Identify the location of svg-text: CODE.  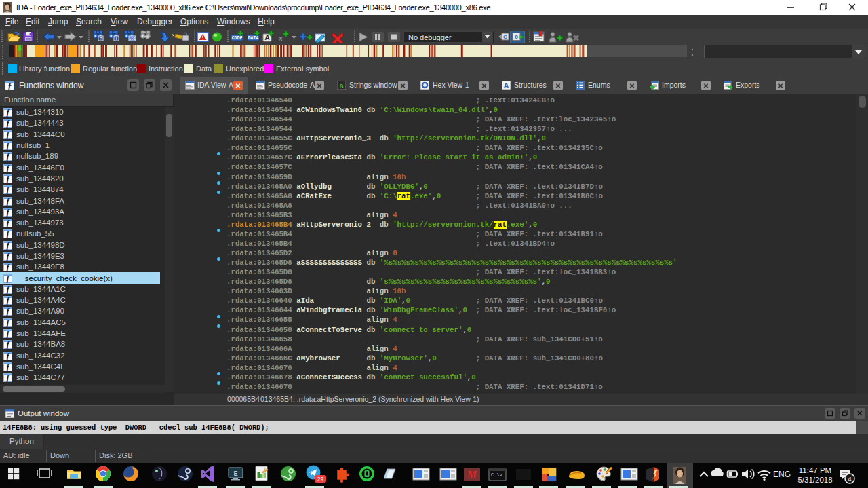
(237, 38).